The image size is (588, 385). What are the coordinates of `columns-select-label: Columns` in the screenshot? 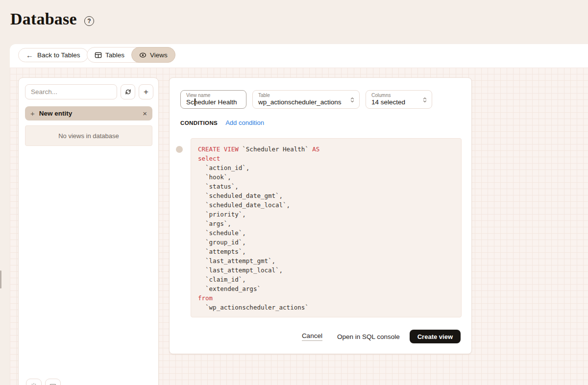 It's located at (399, 96).